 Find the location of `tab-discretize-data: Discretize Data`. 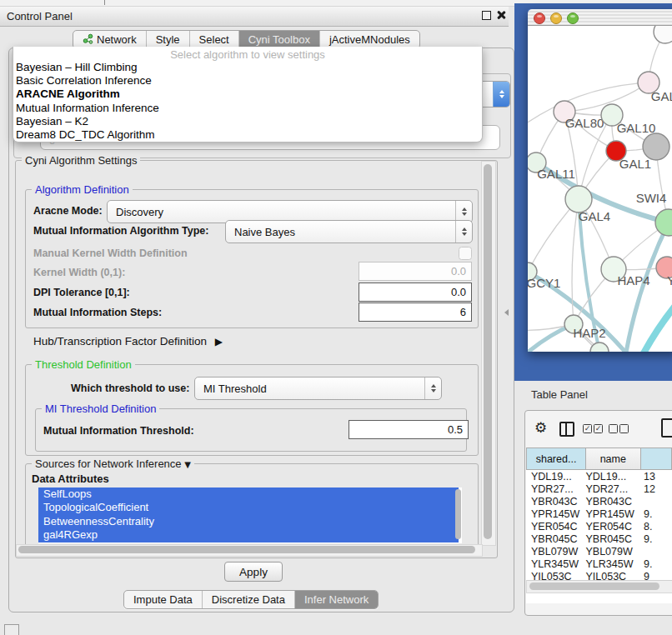

tab-discretize-data: Discretize Data is located at coordinates (248, 600).